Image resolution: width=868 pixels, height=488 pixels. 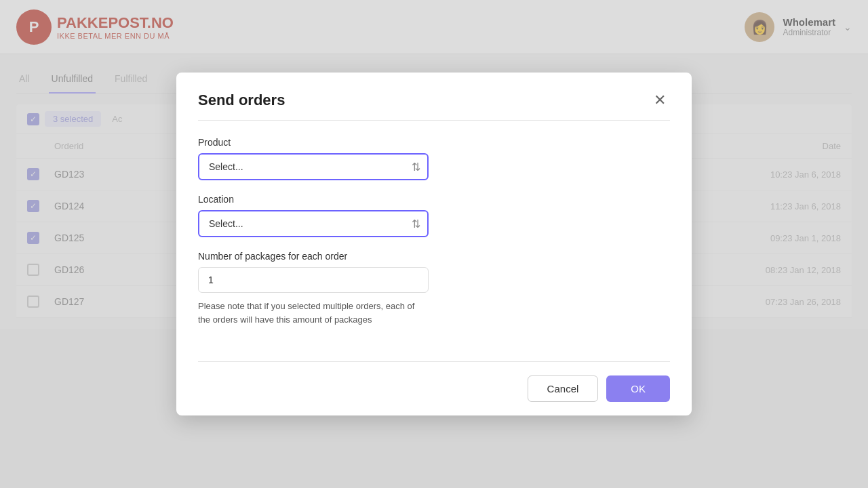 I want to click on product-form-group: Product Select... ⇅, so click(x=434, y=159).